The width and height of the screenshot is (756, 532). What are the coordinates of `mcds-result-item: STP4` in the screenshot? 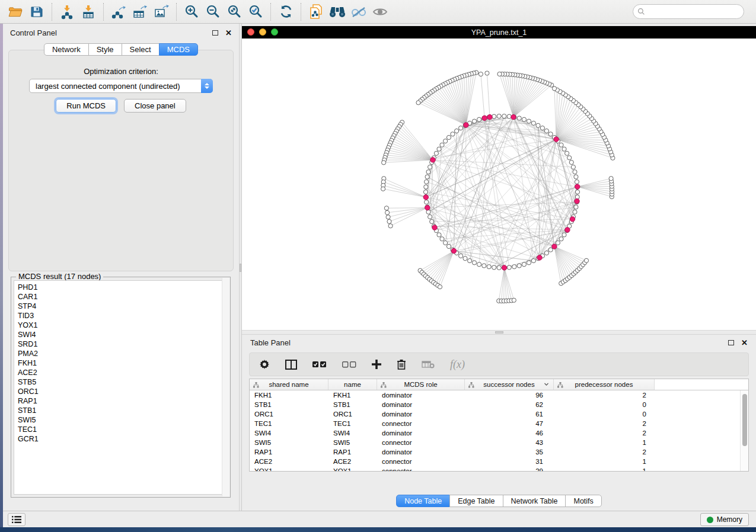 It's located at (122, 306).